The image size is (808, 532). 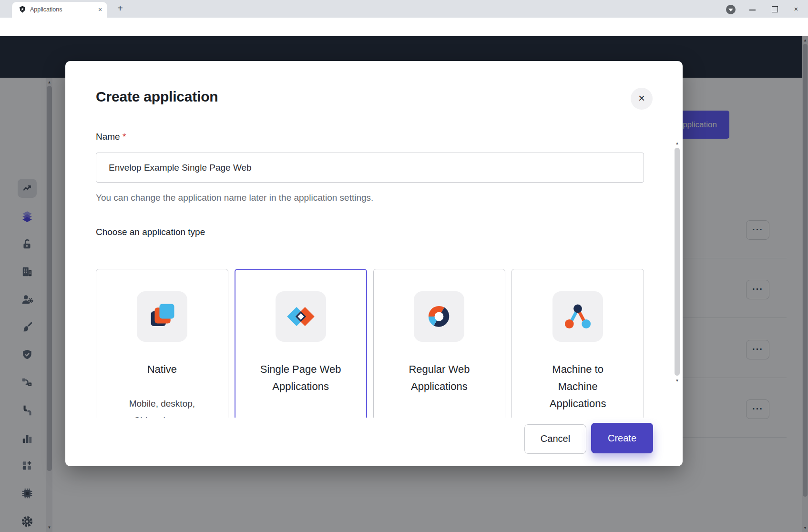 What do you see at coordinates (677, 262) in the screenshot?
I see `modal-scrollbar-thumb` at bounding box center [677, 262].